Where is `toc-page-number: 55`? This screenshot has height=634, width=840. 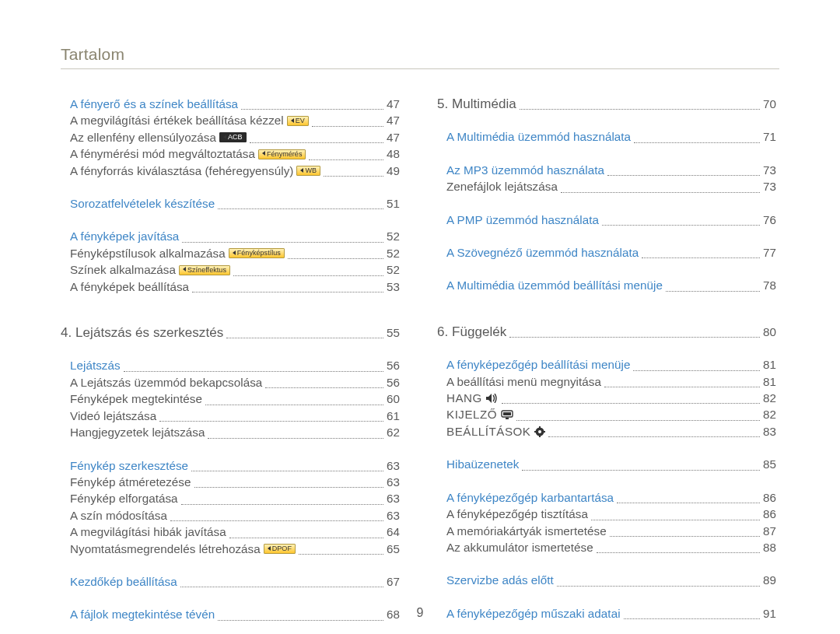
toc-page-number: 55 is located at coordinates (394, 333).